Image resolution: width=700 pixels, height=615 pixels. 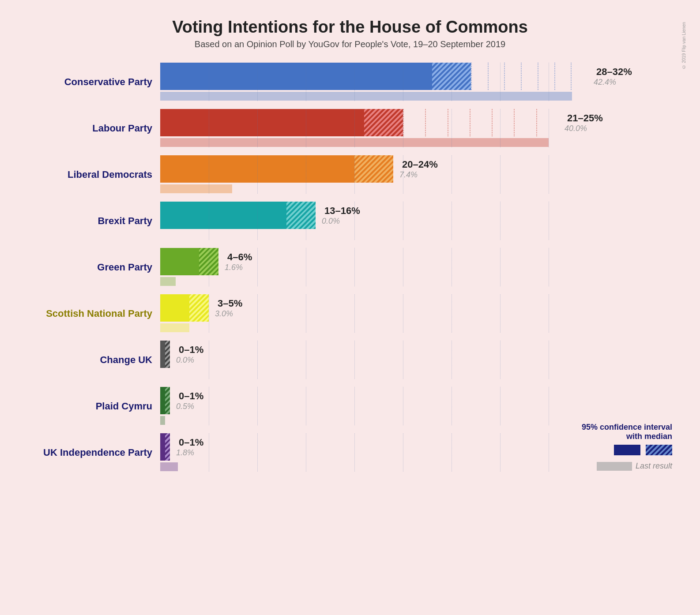 What do you see at coordinates (583, 129) in the screenshot?
I see `last-result-label: 40.0%` at bounding box center [583, 129].